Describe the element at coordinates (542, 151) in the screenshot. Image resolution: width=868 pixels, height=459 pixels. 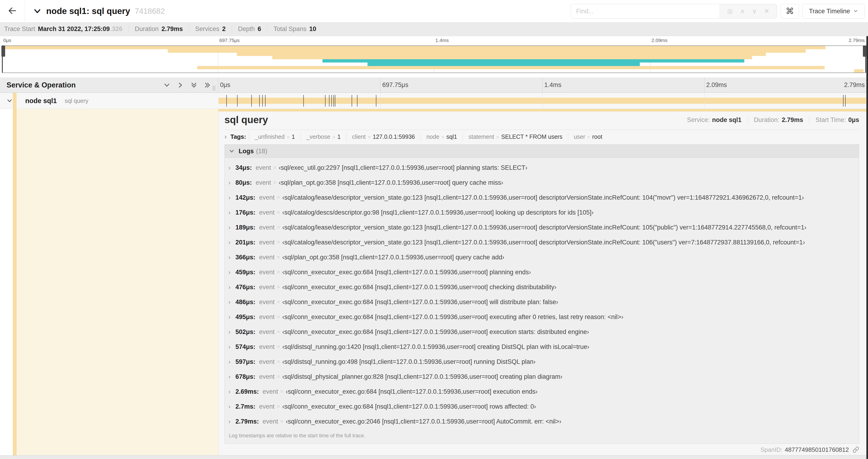
I see `logs-header: Logs (18)` at that location.